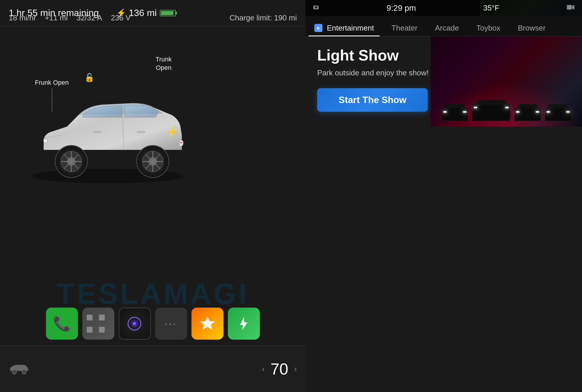 The image size is (582, 392). Describe the element at coordinates (279, 369) in the screenshot. I see `temperature-value: 70` at that location.